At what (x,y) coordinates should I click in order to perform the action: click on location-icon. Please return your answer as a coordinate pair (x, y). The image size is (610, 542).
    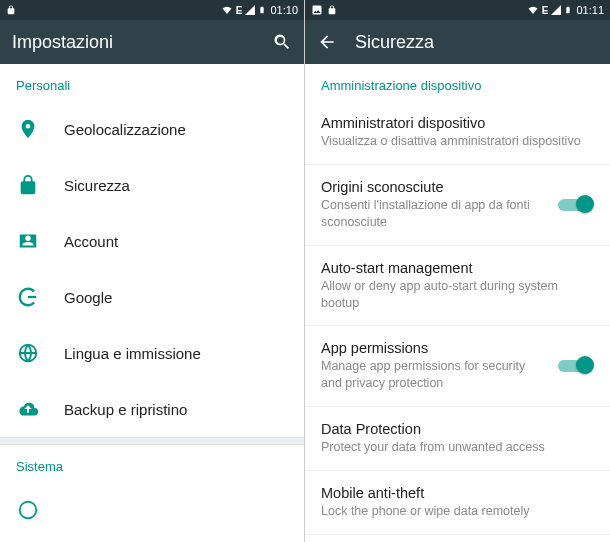
    Looking at the image, I should click on (28, 129).